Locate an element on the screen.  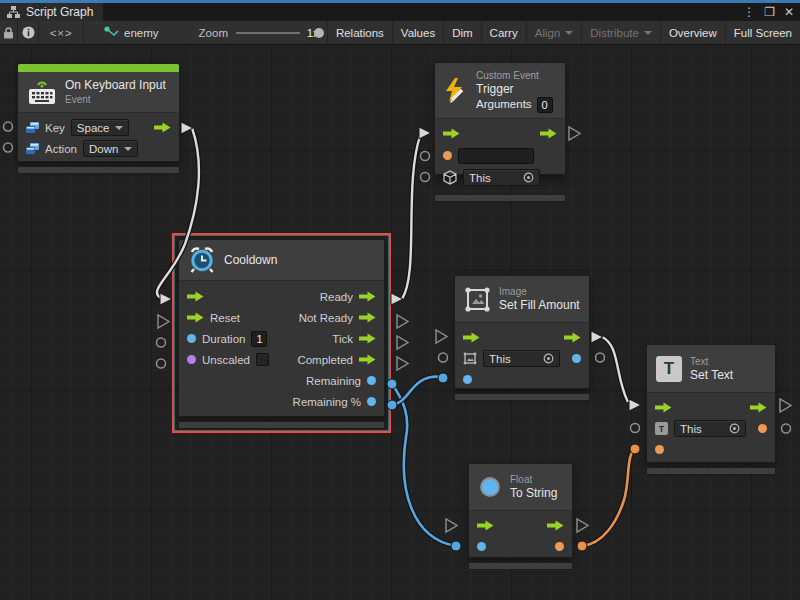
node-trigger-custom-event: Custom Event Trigger Arguments 0 is located at coordinates (500, 118).